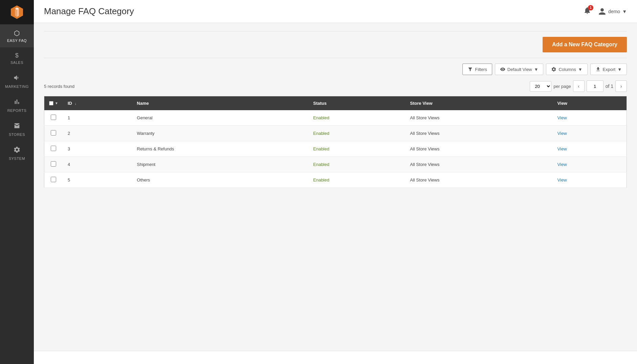 The height and width of the screenshot is (364, 637). I want to click on row-store-view-2: All Store Views, so click(479, 149).